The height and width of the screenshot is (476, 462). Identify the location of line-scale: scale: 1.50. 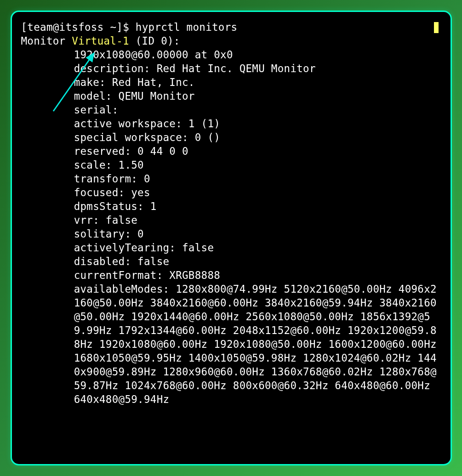
(109, 165).